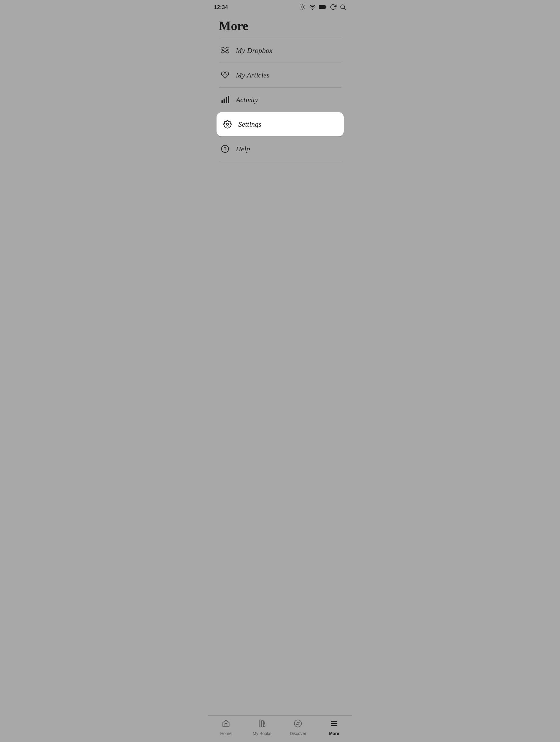 This screenshot has width=560, height=742. What do you see at coordinates (226, 733) in the screenshot?
I see `nav-label-home: Home` at bounding box center [226, 733].